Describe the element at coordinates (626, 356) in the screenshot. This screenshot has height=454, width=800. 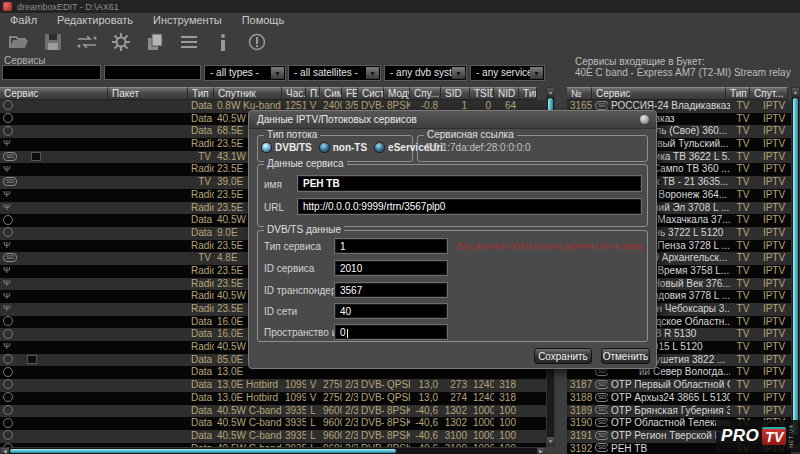
I see `cancel-button: Отменить` at that location.